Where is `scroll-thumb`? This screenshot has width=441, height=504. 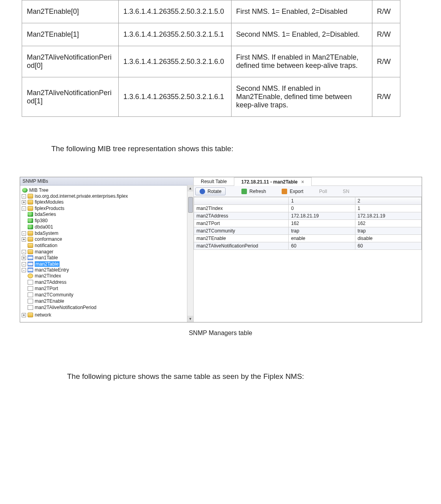 scroll-thumb is located at coordinates (191, 205).